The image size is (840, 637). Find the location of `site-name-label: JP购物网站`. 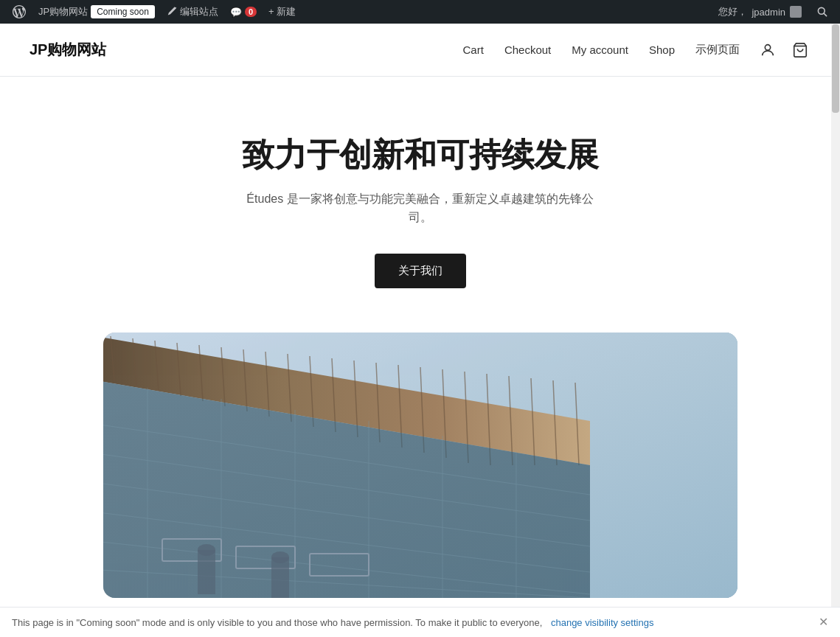

site-name-label: JP购物网站 is located at coordinates (63, 12).